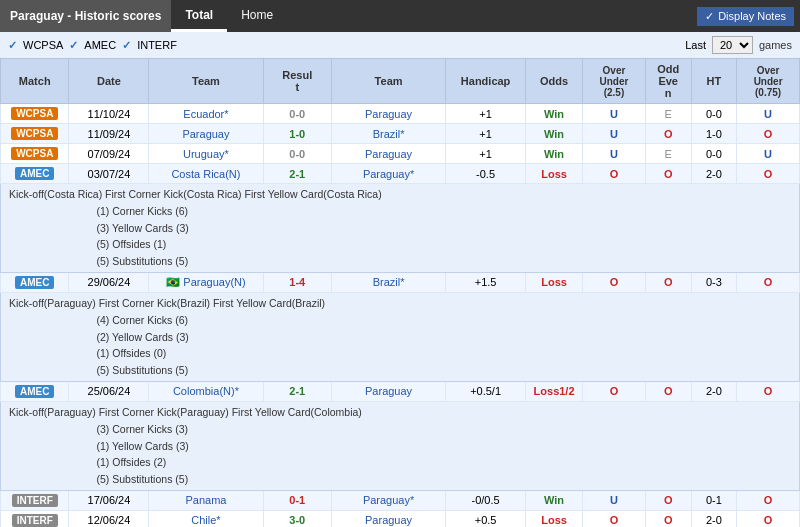 This screenshot has width=800, height=527. Describe the element at coordinates (768, 82) in the screenshot. I see `th-over075: OverUnder(0.75)` at that location.